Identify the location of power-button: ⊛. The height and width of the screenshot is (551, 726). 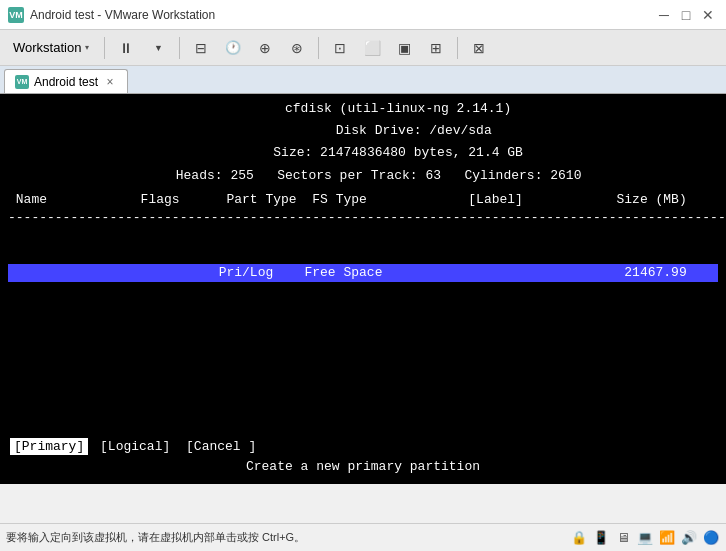
(297, 48).